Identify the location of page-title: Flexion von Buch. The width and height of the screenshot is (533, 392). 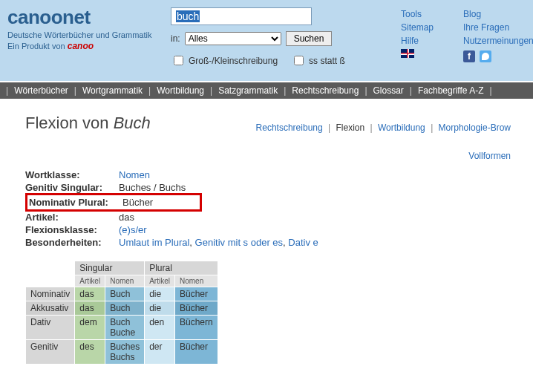
(88, 123).